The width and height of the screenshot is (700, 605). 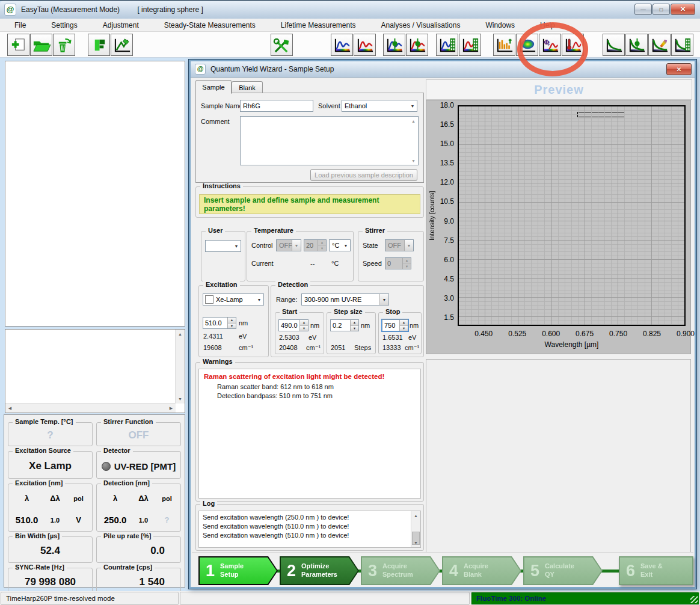 What do you see at coordinates (20, 25) in the screenshot?
I see `menu-item-file: File` at bounding box center [20, 25].